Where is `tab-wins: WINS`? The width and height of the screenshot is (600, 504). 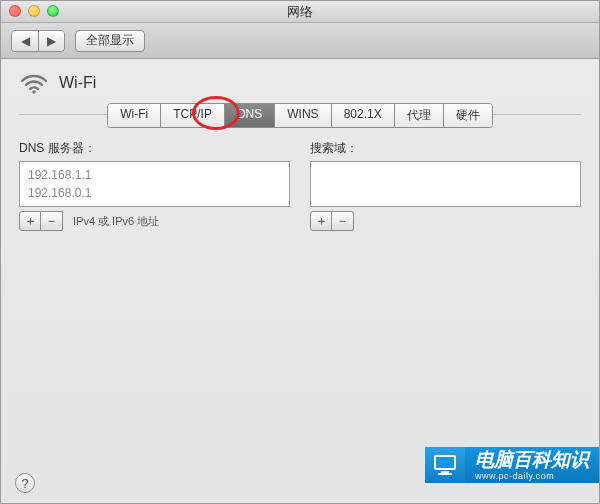 tab-wins: WINS is located at coordinates (302, 116).